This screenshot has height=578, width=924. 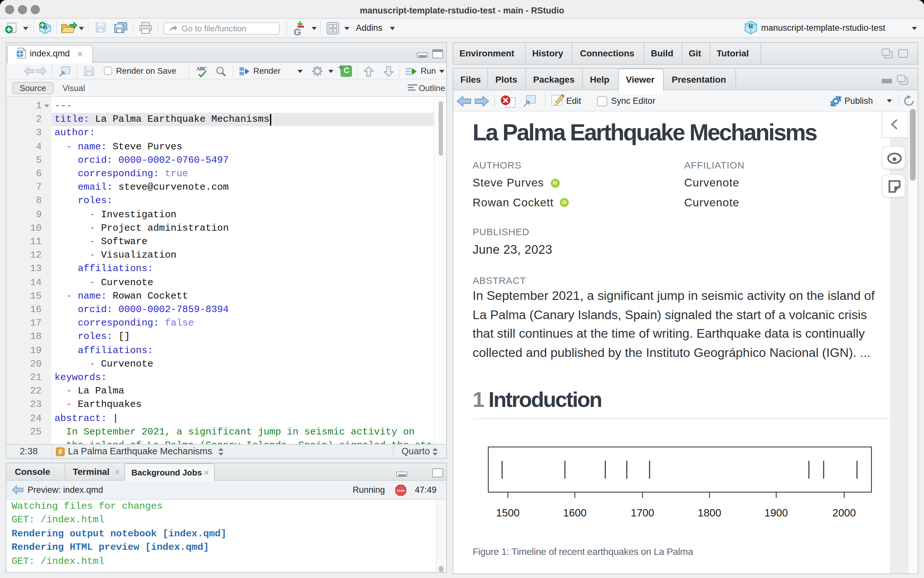 I want to click on svg-text: 1600, so click(x=574, y=513).